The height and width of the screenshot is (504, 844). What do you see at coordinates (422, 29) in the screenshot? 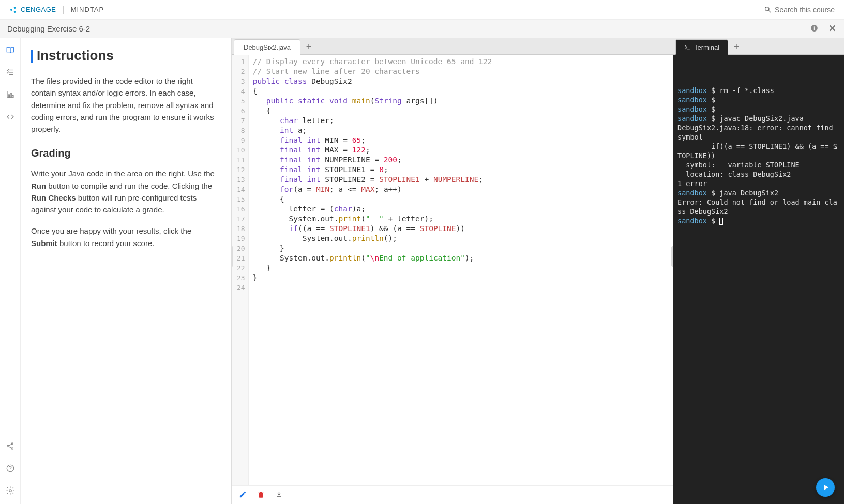
I see `sub-header: Debugging Exercise 6-2` at bounding box center [422, 29].